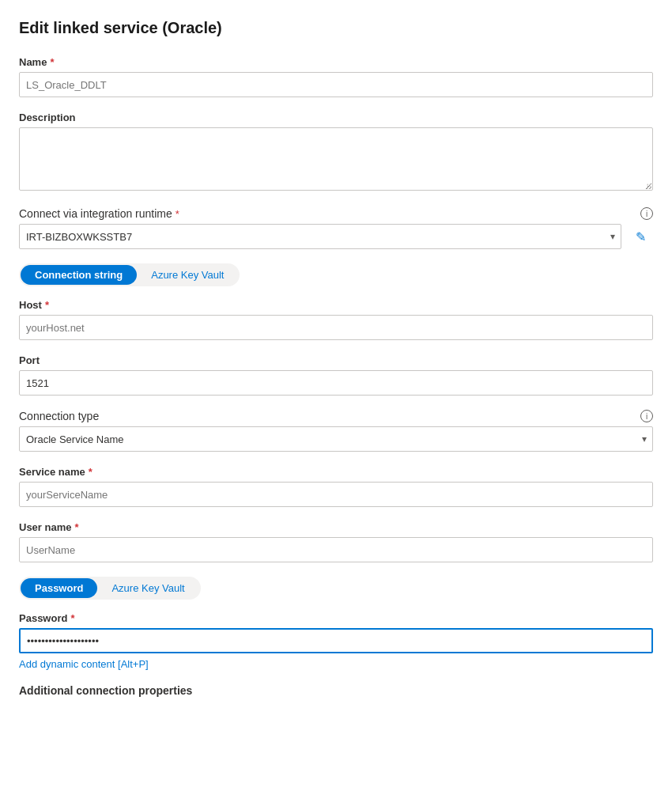  Describe the element at coordinates (47, 305) in the screenshot. I see `host-required-star: *` at that location.